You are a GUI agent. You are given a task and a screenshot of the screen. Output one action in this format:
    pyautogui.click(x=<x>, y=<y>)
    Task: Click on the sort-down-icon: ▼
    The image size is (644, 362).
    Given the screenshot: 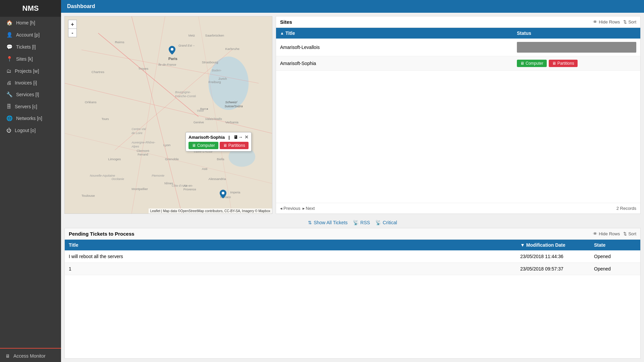 What is the action you would take?
    pyautogui.click(x=523, y=245)
    